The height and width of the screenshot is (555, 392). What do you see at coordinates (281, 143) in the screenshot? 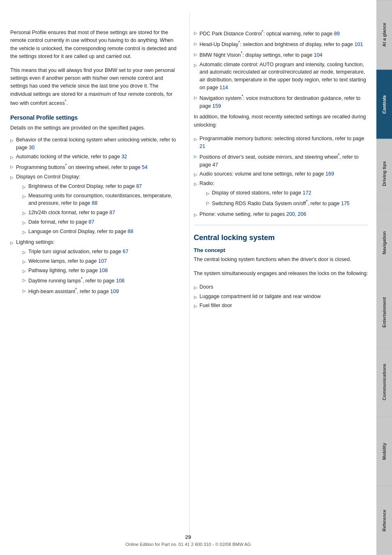
I see `list-item: ▷ Programmable memory buttons: selecting…` at bounding box center [281, 143].